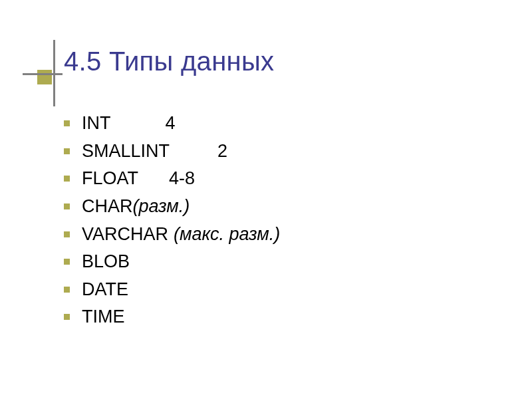 This screenshot has height=399, width=532. I want to click on list-item: DATE, so click(172, 290).